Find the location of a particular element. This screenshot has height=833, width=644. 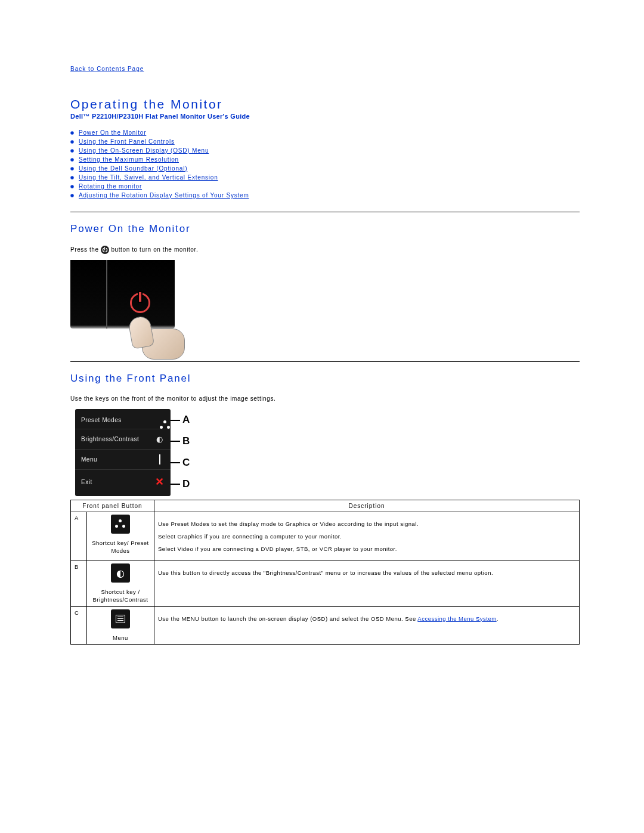

toc-list: Power On the Monitor Using the Front Pan… is located at coordinates (325, 164).